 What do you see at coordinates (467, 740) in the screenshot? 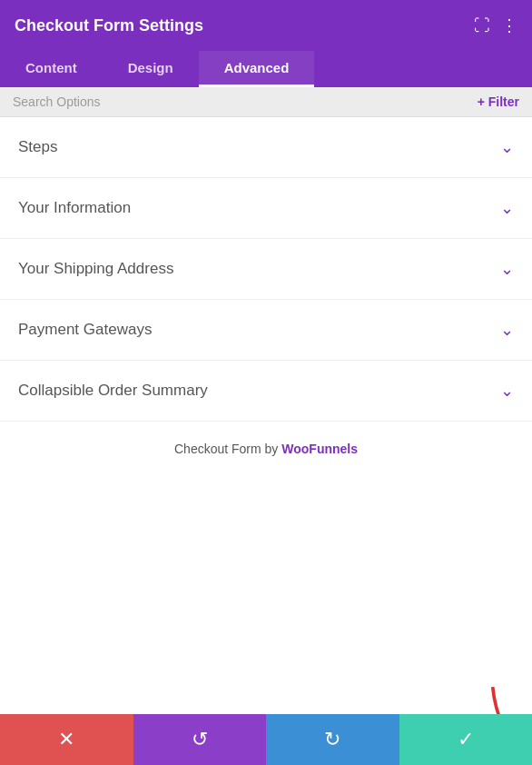
I see `confirm-button: ✓` at bounding box center [467, 740].